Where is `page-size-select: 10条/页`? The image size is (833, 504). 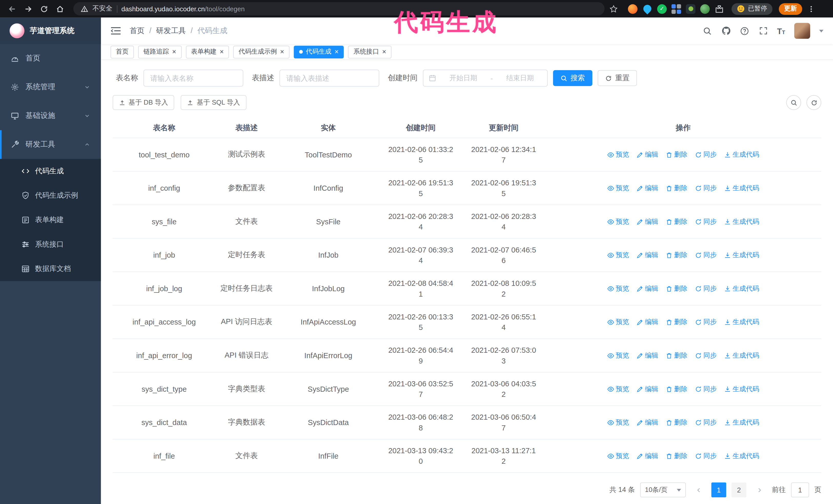 page-size-select: 10条/页 is located at coordinates (663, 490).